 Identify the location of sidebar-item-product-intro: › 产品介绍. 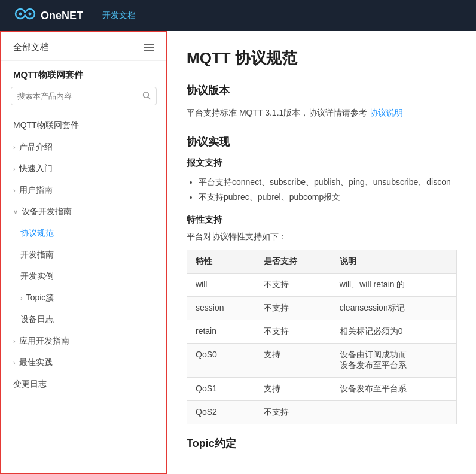
(84, 147).